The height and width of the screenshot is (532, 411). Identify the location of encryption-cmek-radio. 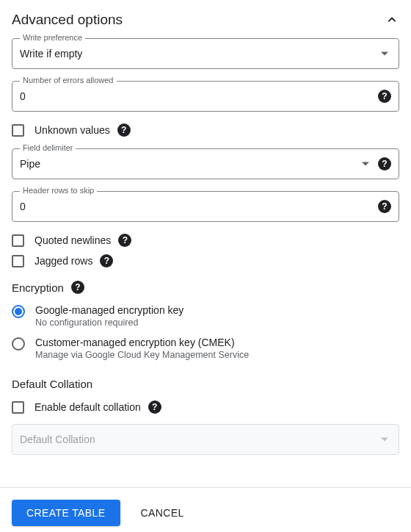
(18, 344).